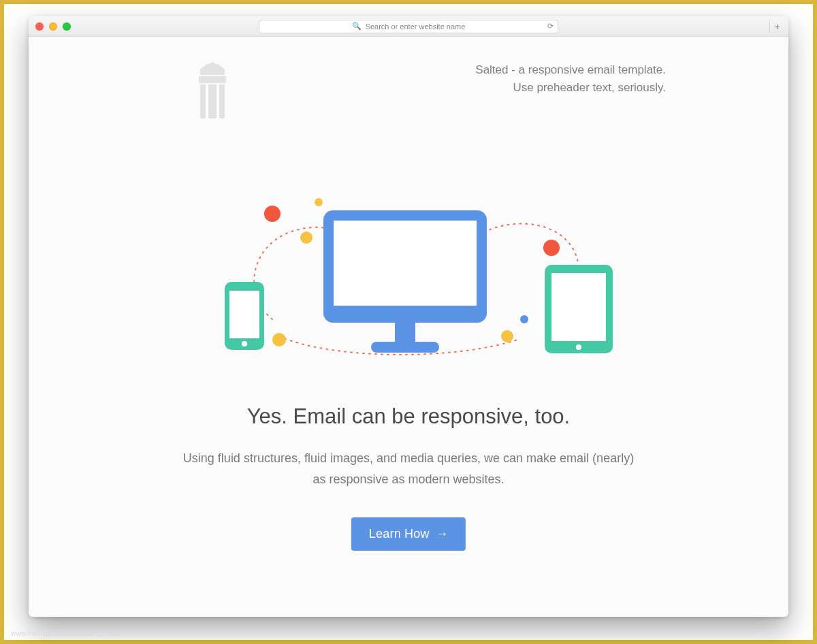 This screenshot has width=817, height=644. Describe the element at coordinates (67, 27) in the screenshot. I see `maximize-window-button` at that location.